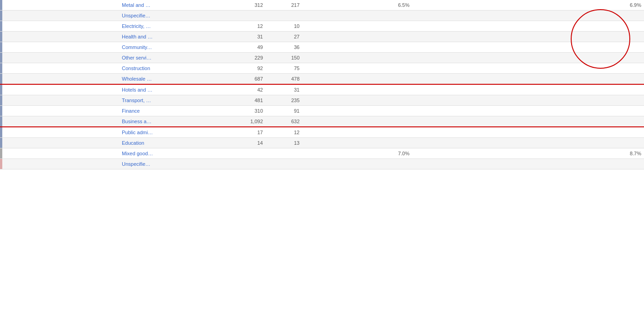 This screenshot has width=644, height=322. I want to click on col-9-pct: 6.9%, so click(528, 5).